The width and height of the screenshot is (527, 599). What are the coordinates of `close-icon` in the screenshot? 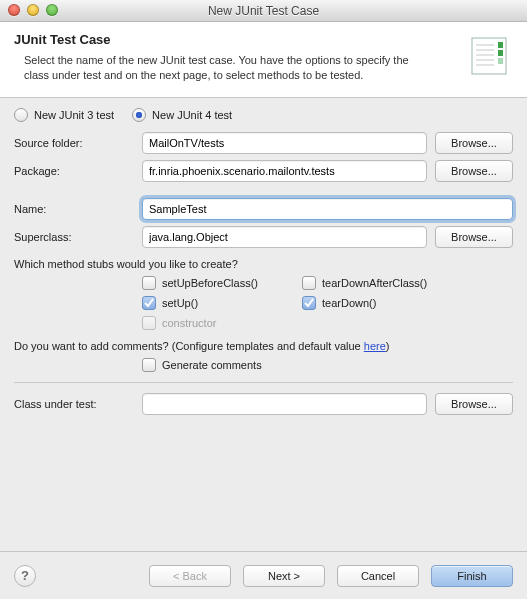 It's located at (14, 10).